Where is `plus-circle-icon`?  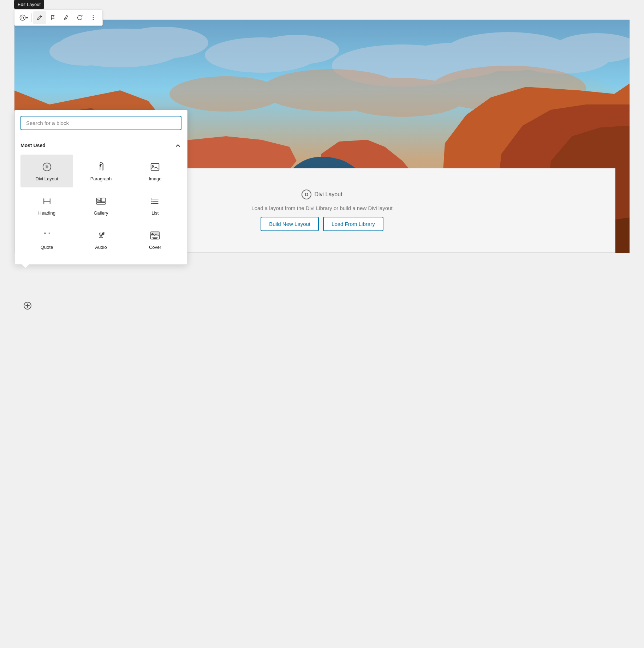 plus-circle-icon is located at coordinates (28, 306).